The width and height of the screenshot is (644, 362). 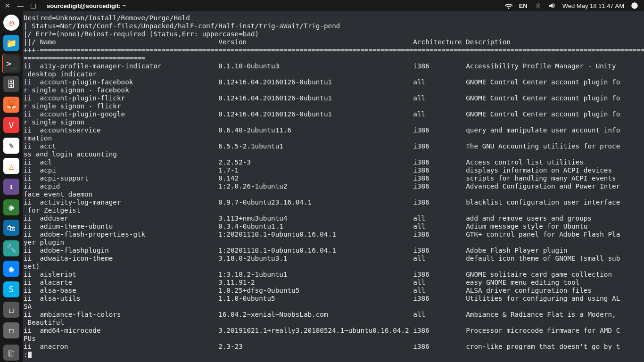 I want to click on power-icon, so click(x=635, y=6).